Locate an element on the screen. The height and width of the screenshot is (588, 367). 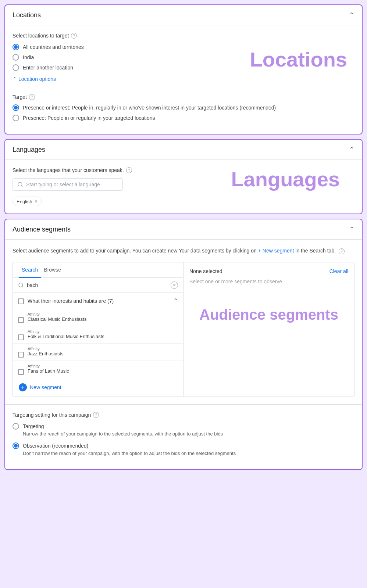
targeting-title: Targeting setting for this campaign ? is located at coordinates (184, 415).